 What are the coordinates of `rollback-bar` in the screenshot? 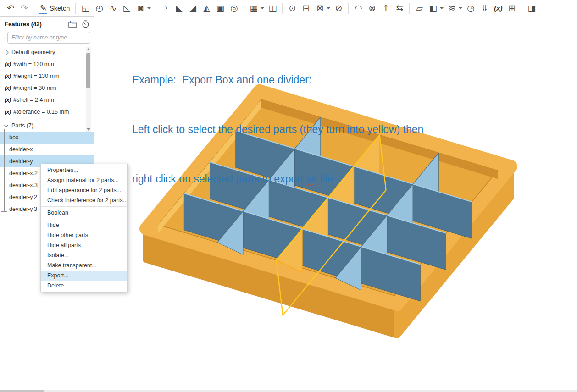 It's located at (4, 171).